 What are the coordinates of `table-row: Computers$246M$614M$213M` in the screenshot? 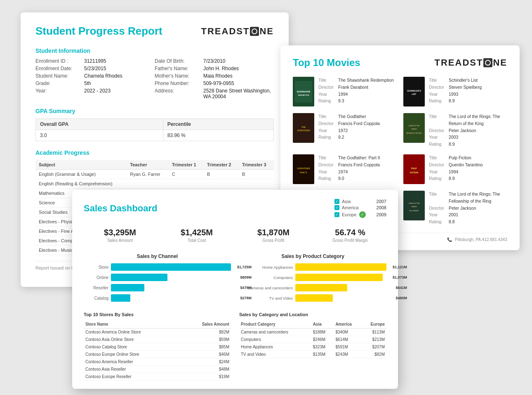 It's located at (313, 340).